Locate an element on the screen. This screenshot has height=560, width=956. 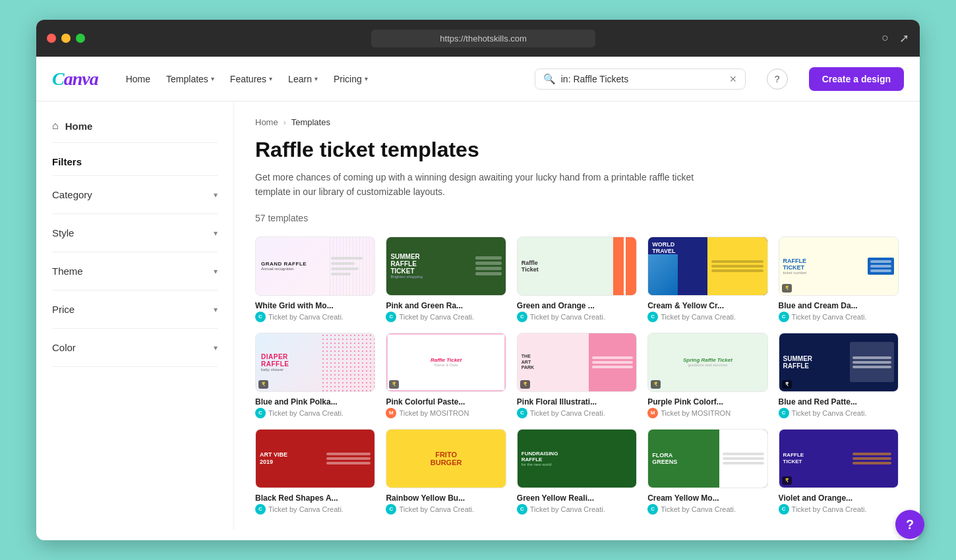
template-card: Raffle Ticket Name & Date ₹ Pink Colorfu… is located at coordinates (446, 376).